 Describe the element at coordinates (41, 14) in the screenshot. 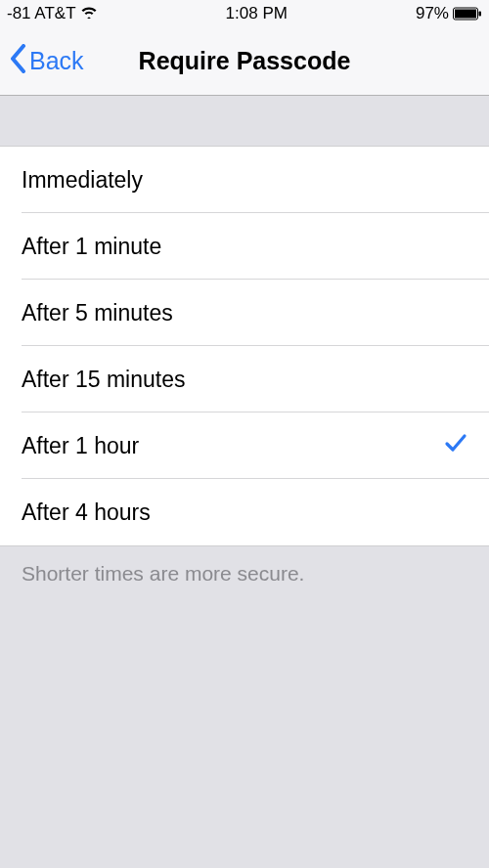

I see `carrier-signal: -81 AT&T` at that location.